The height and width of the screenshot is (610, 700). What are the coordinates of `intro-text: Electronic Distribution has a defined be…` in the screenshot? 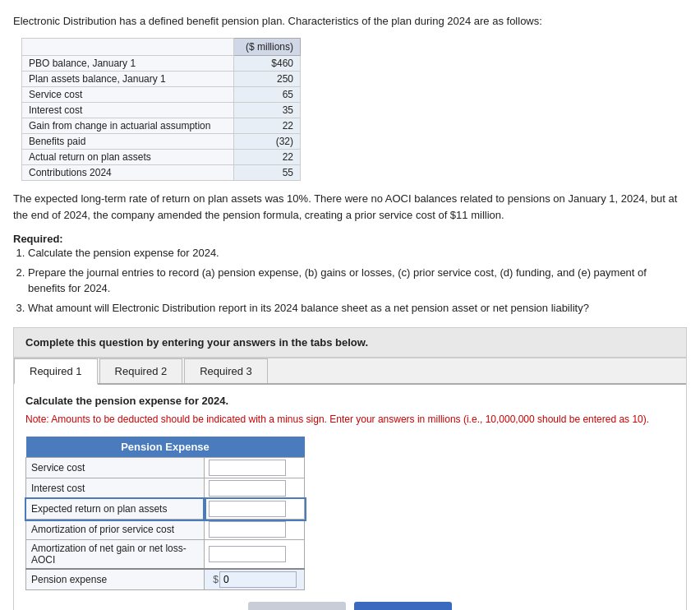 It's located at (350, 21).